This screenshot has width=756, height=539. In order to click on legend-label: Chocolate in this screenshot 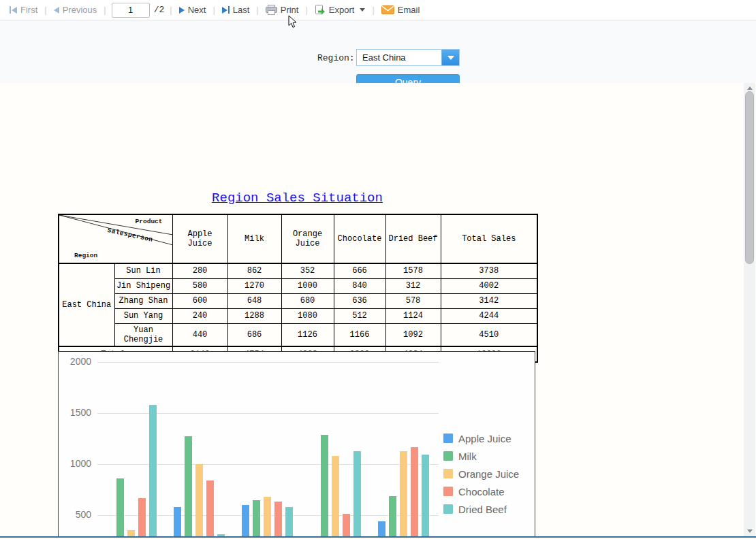, I will do `click(482, 491)`.